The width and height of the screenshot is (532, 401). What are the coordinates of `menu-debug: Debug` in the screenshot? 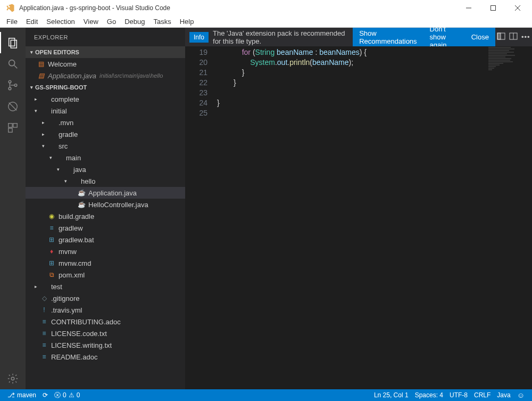 It's located at (135, 21).